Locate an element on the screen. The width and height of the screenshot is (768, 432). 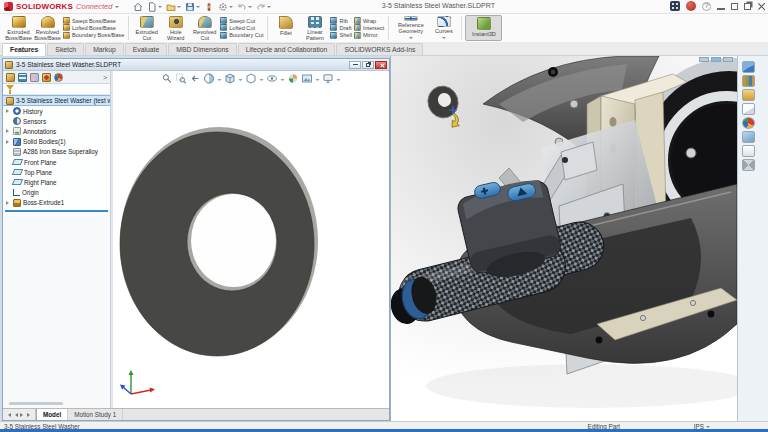
undo-dropdown-icon is located at coordinates (250, 8).